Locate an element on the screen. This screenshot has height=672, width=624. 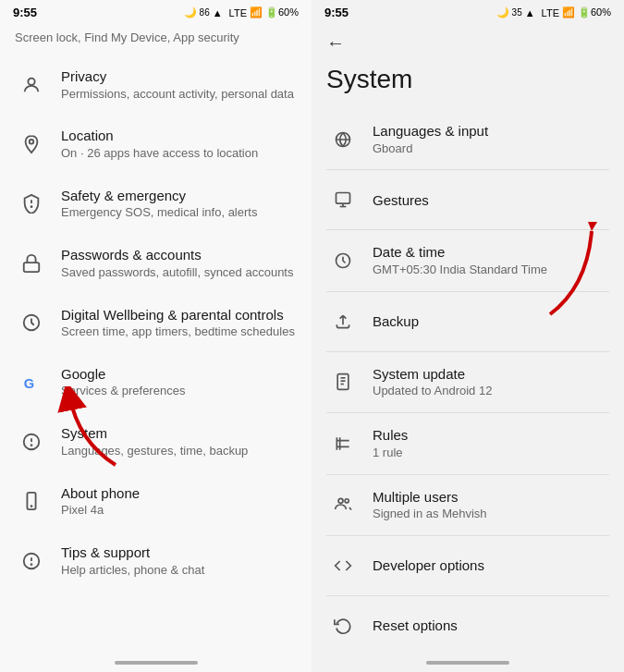
back-row: ← is located at coordinates (468, 41).